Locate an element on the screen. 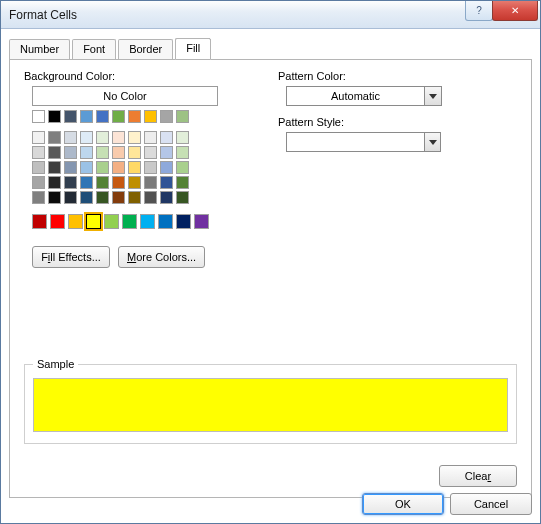 The width and height of the screenshot is (541, 524). theme-shades is located at coordinates (127, 168).